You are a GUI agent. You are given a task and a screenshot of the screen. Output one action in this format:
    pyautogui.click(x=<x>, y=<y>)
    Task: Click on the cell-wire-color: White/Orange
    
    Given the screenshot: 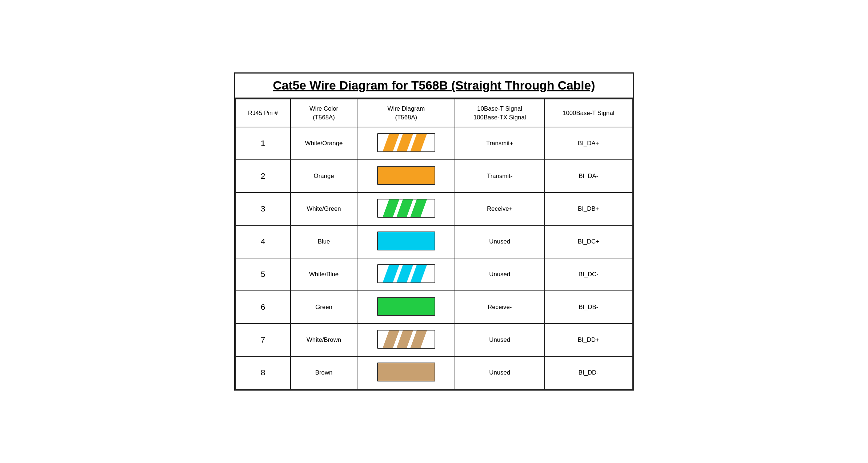 What is the action you would take?
    pyautogui.click(x=324, y=143)
    